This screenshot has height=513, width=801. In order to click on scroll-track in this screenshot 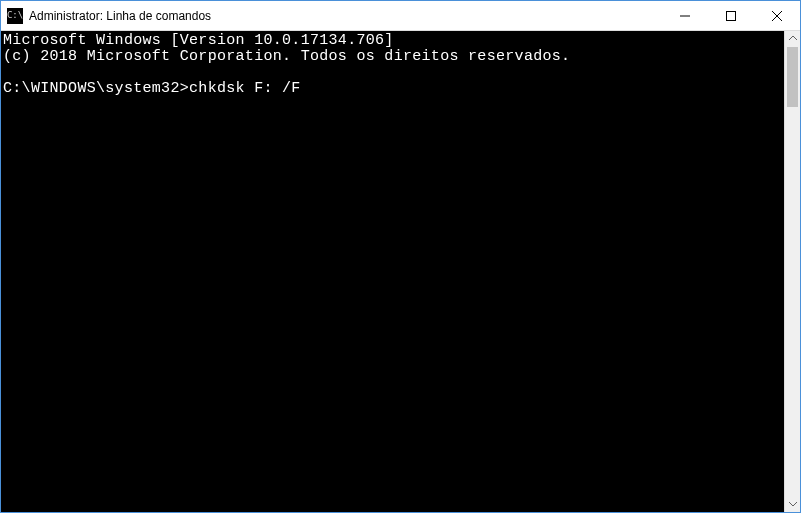, I will do `click(792, 272)`.